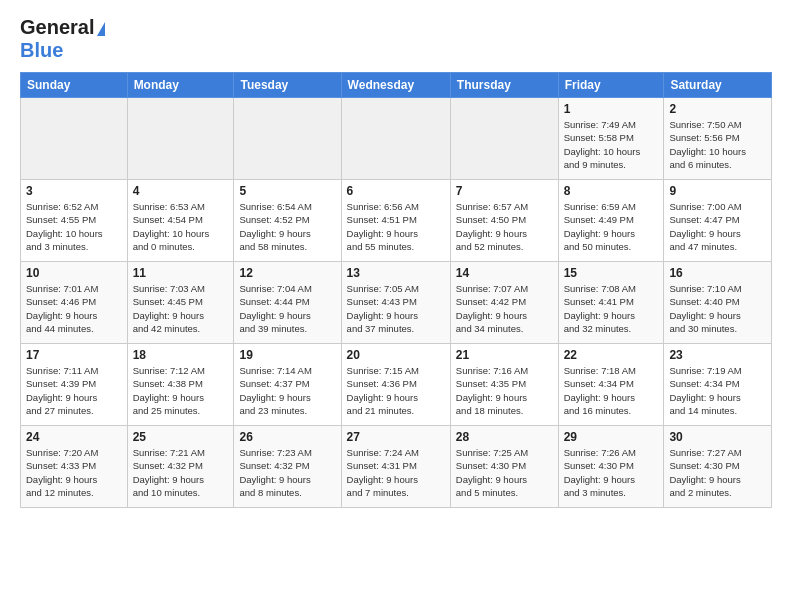 This screenshot has width=792, height=612. I want to click on calendar-cell: 13Sunrise: 7:05 AM Sunset: 4:43 PM Dayli…, so click(396, 303).